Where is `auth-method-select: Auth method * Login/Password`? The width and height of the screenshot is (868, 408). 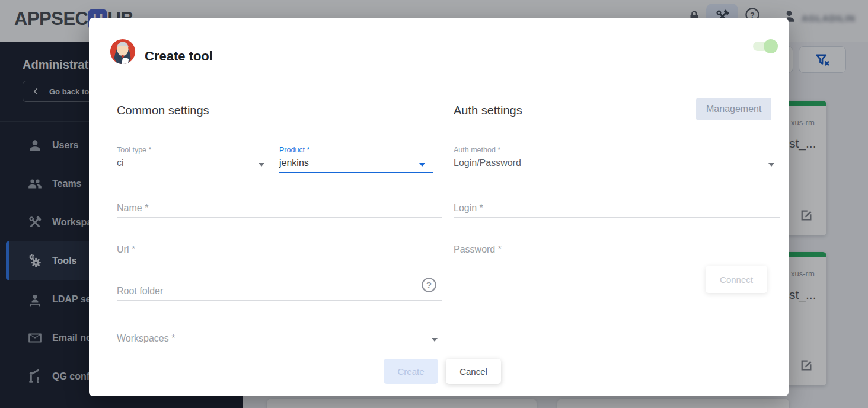 auth-method-select: Auth method * Login/Password is located at coordinates (617, 160).